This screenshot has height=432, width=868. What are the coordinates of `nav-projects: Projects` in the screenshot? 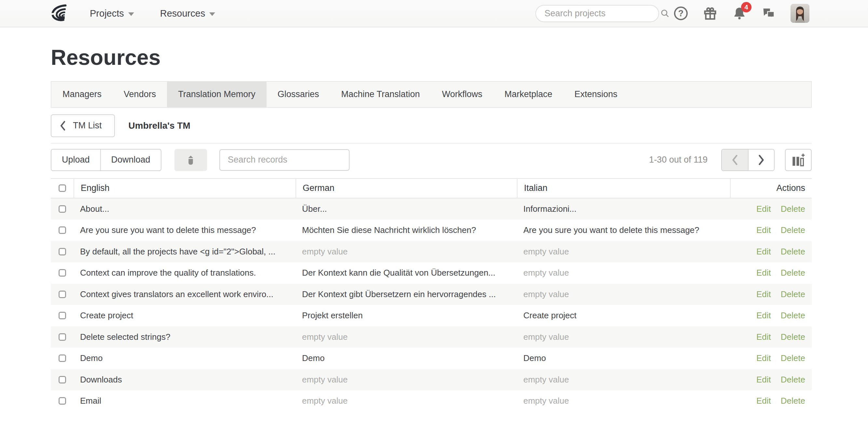 It's located at (112, 13).